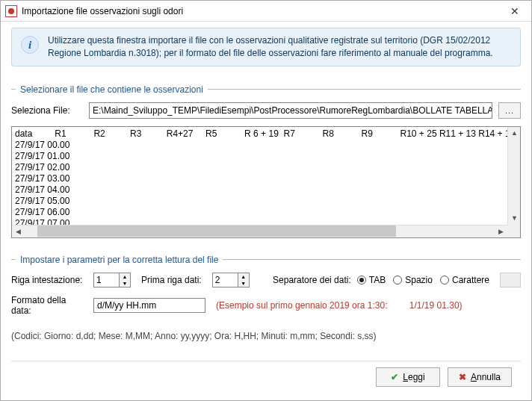 Image resolution: width=532 pixels, height=401 pixels. I want to click on scroll-down-icon: ▼, so click(514, 218).